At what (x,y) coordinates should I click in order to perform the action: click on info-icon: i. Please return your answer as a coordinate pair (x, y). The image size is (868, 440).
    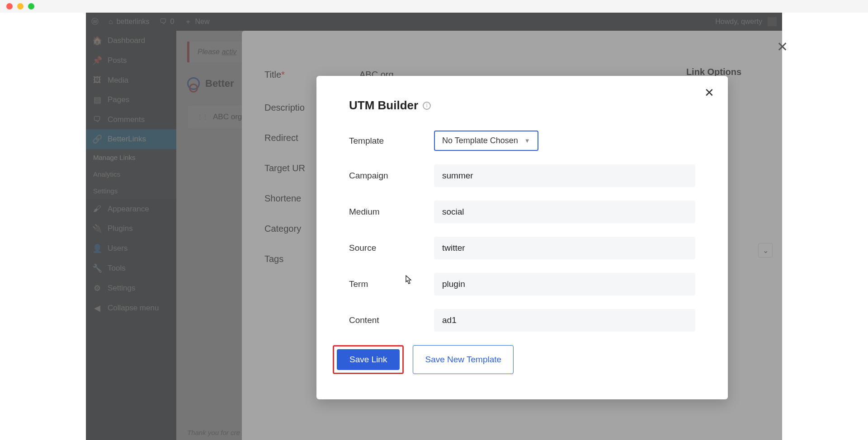
    Looking at the image, I should click on (427, 106).